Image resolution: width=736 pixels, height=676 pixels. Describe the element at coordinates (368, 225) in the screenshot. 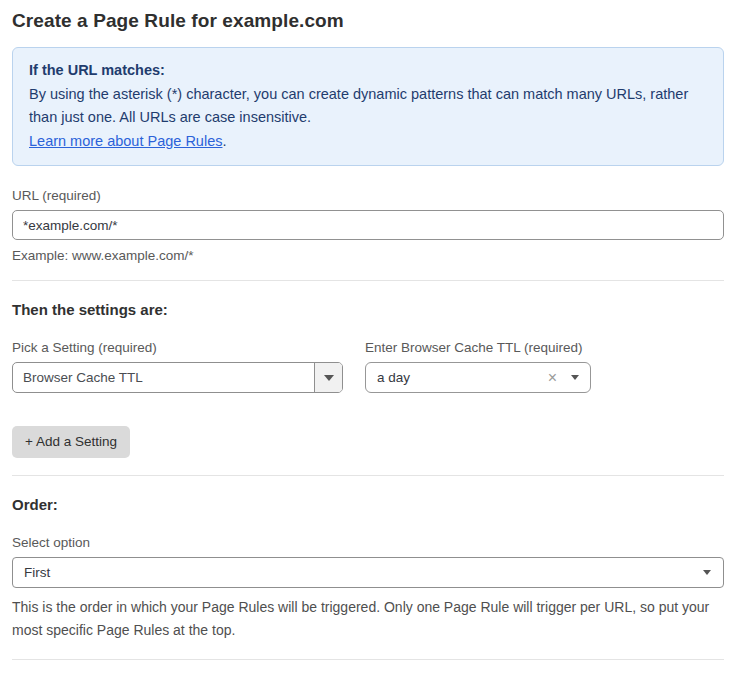

I see `url-input` at that location.